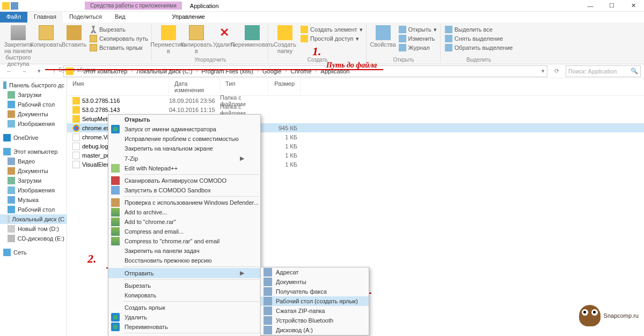 This screenshot has width=644, height=336. I want to click on ribbon-properties: Свойства, so click(383, 41).